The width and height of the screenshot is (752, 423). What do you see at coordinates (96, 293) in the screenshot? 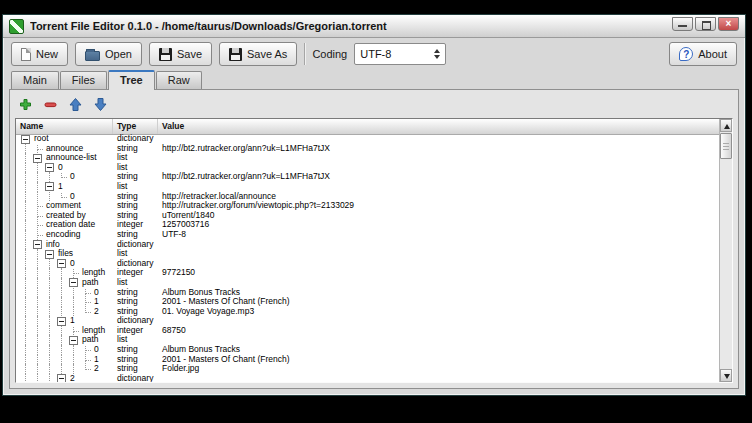
I see `node-name: 0` at bounding box center [96, 293].